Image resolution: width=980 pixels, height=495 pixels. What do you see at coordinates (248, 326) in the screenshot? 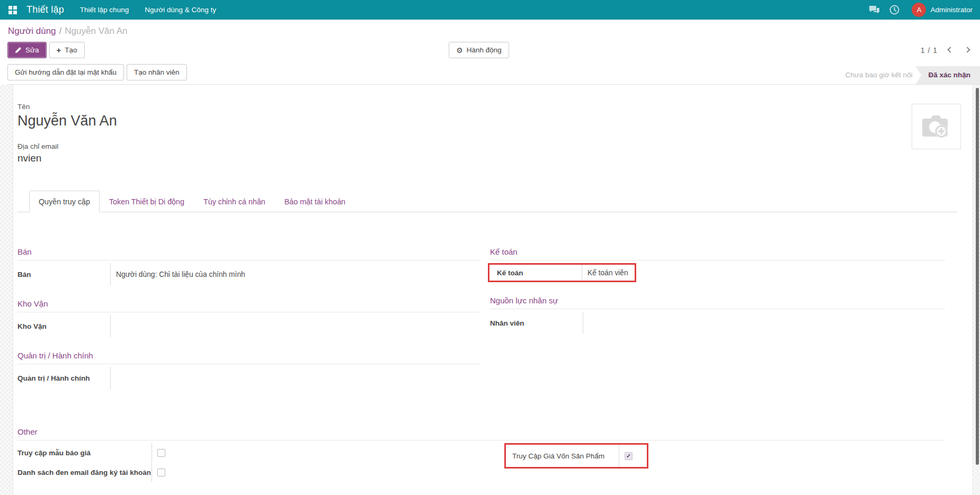
I see `field-row-inventory: Kho Vận` at bounding box center [248, 326].